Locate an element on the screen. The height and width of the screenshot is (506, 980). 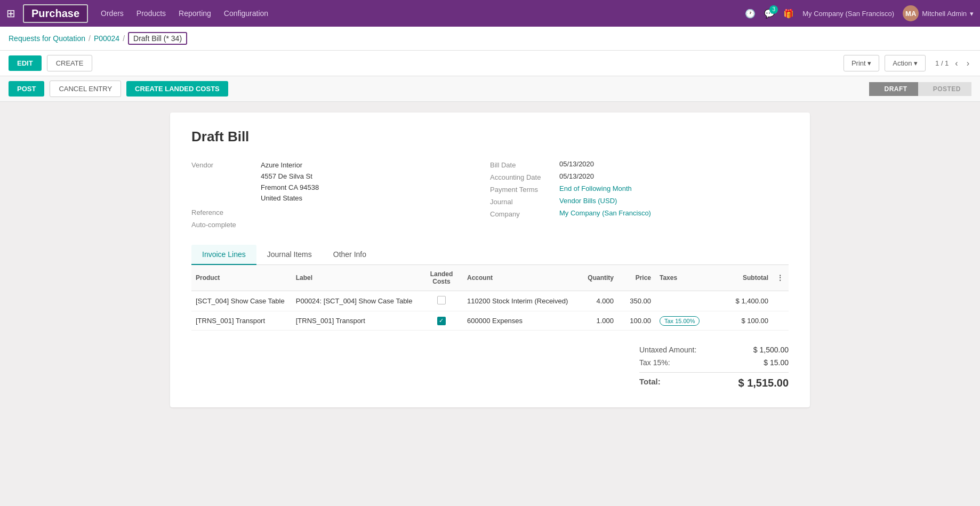
row2-price: 100.00 is located at coordinates (637, 321).